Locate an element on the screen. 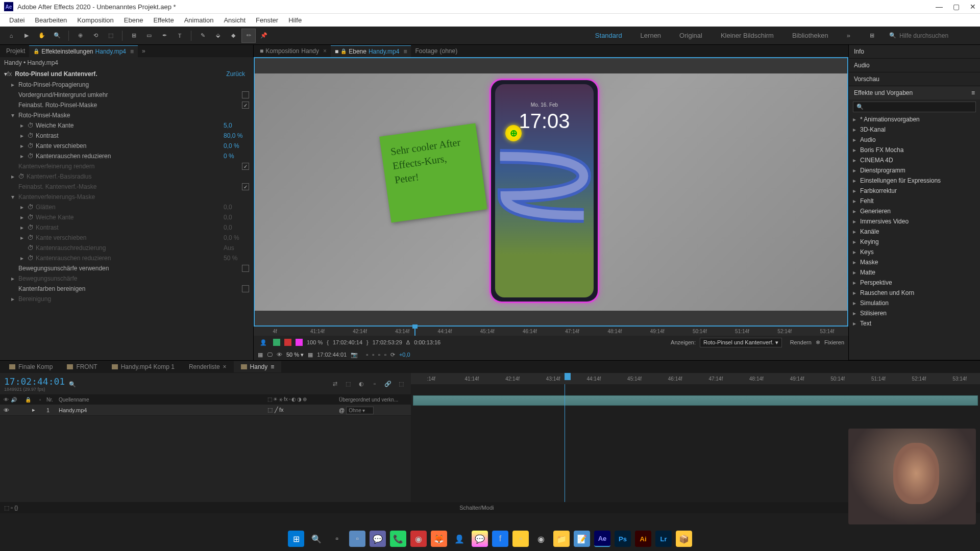  menu-ansicht: Ansicht is located at coordinates (235, 20).